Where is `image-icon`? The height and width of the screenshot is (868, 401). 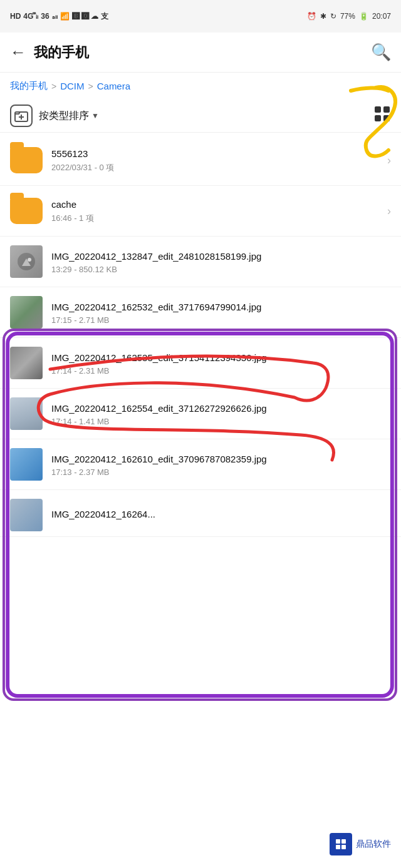
image-icon is located at coordinates (26, 262).